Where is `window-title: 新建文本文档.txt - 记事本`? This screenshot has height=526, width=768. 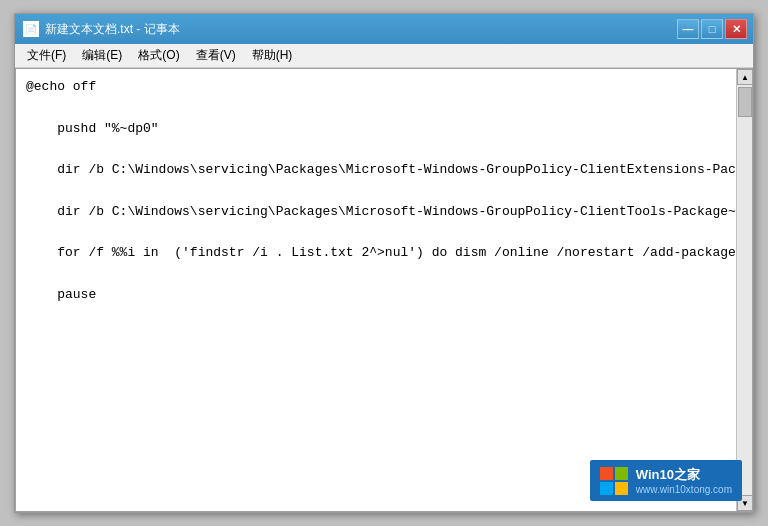 window-title: 新建文本文档.txt - 记事本 is located at coordinates (112, 30).